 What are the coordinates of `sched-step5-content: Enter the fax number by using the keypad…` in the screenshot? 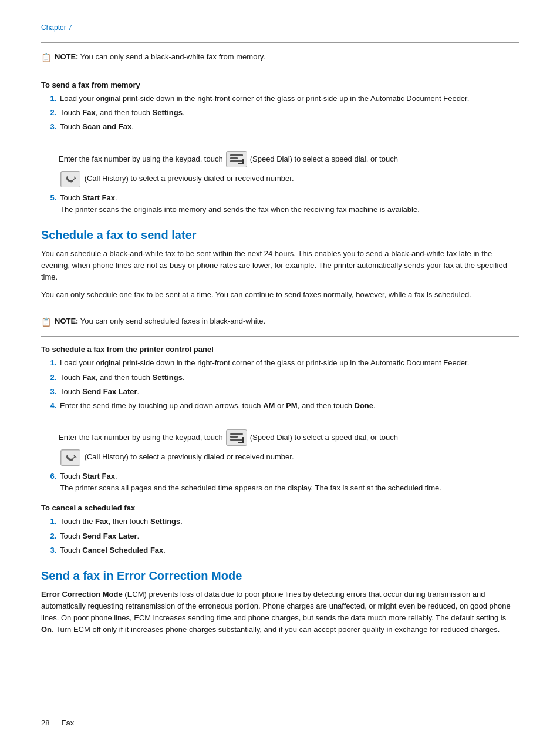 It's located at (289, 448).